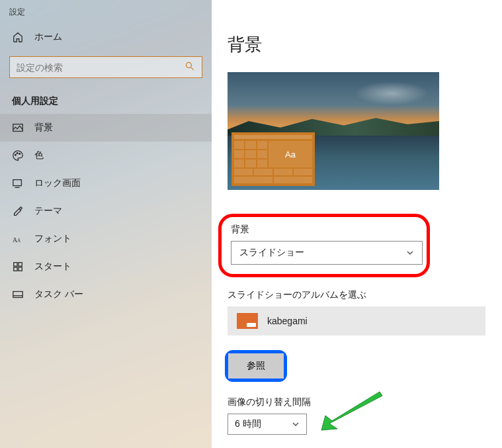  Describe the element at coordinates (18, 37) in the screenshot. I see `home-icon` at that location.